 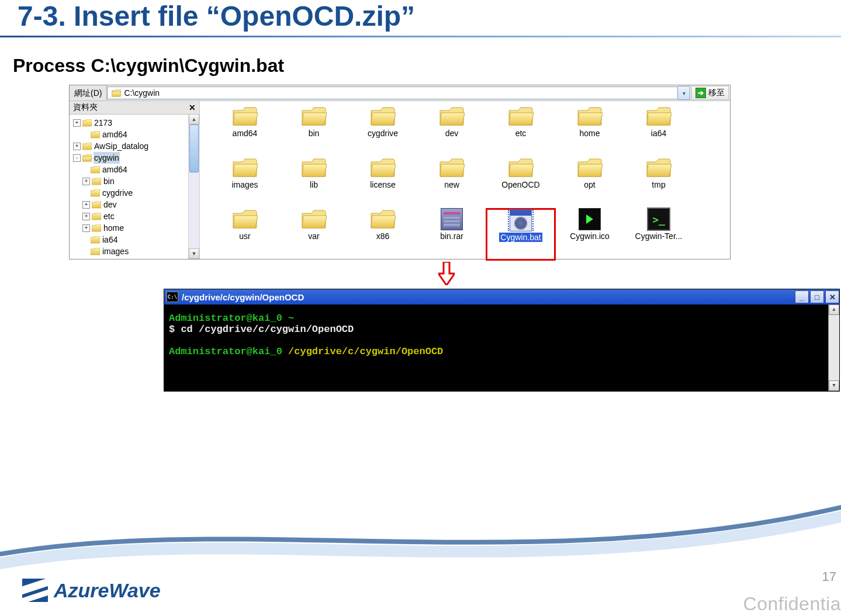 What do you see at coordinates (589, 185) in the screenshot?
I see `file-item-label: opt` at bounding box center [589, 185].